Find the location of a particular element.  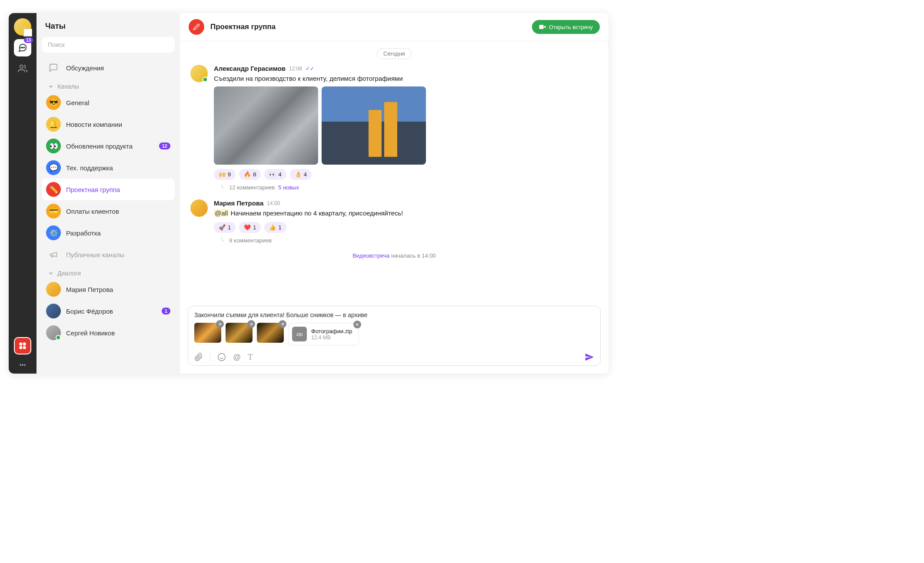

open-meeting-button: Открыть встречу is located at coordinates (566, 27).